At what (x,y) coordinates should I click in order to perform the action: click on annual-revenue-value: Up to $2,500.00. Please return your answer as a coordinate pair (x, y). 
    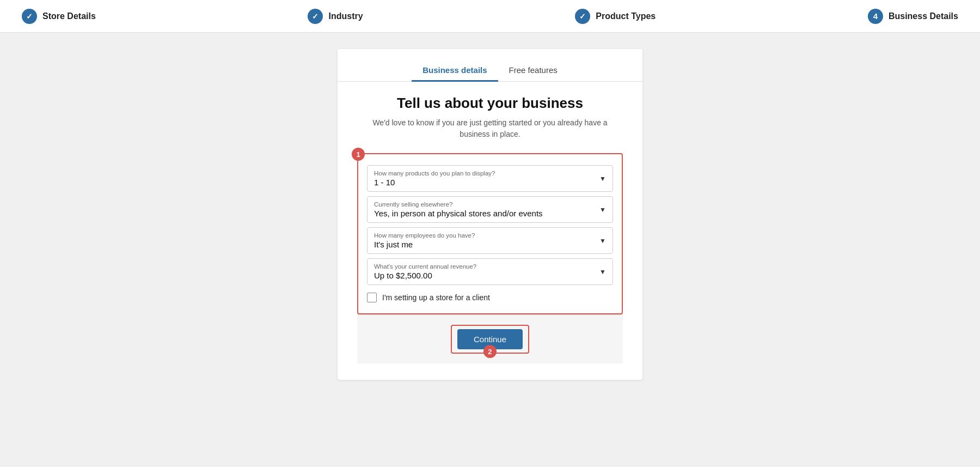
    Looking at the image, I should click on (490, 276).